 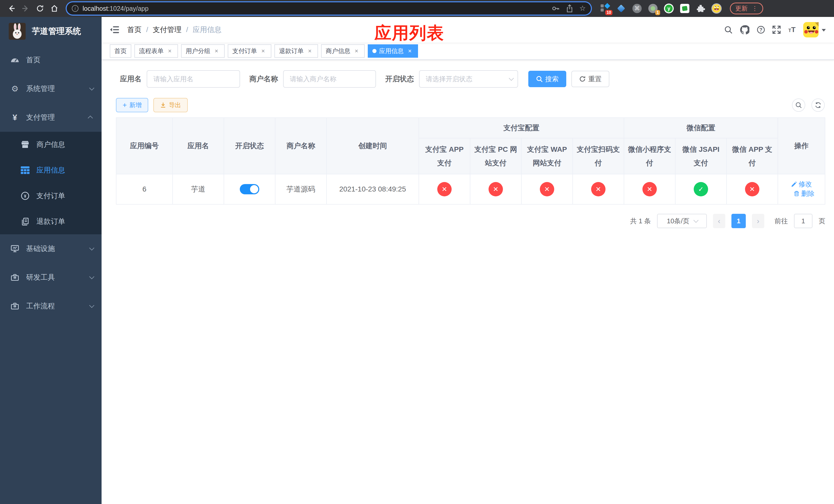 What do you see at coordinates (171, 105) in the screenshot?
I see `export-button: 导出` at bounding box center [171, 105].